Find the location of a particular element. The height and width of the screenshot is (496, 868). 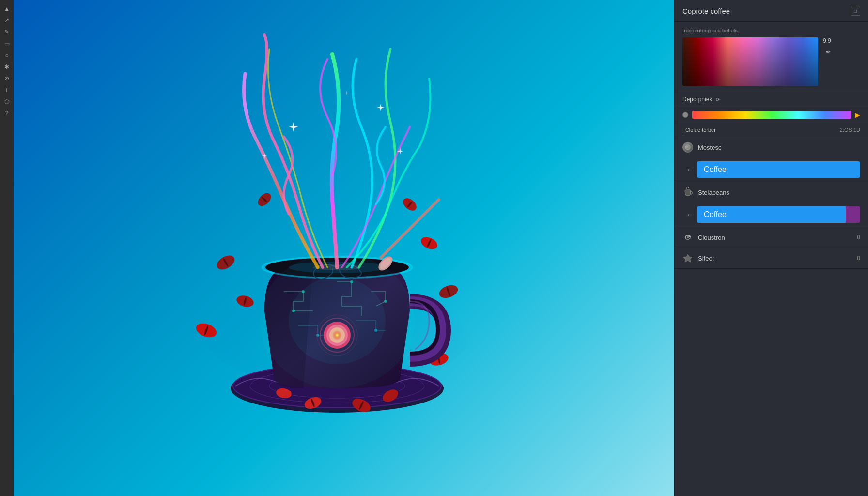

toolbar-rect: ▭ is located at coordinates (7, 44).